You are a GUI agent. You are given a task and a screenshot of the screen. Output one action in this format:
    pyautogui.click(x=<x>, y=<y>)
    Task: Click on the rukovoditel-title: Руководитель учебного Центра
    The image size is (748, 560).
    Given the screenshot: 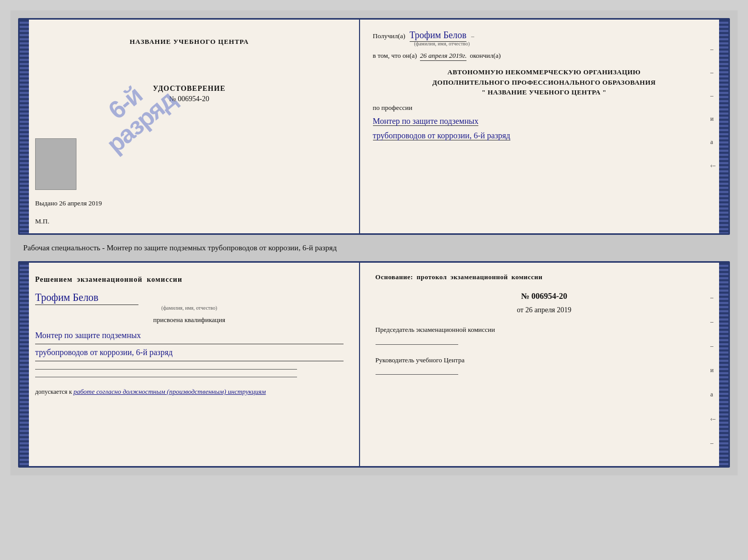 What is the action you would take?
    pyautogui.click(x=544, y=360)
    